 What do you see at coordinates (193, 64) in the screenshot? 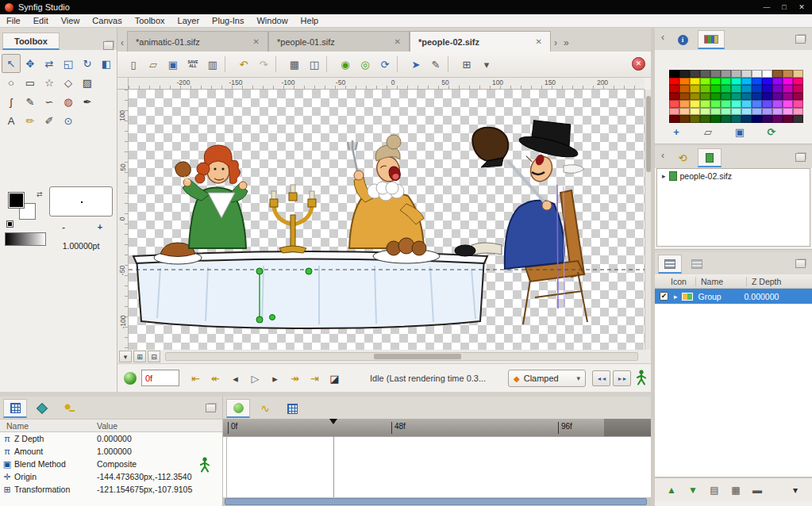
I see `save-all-button: SAVE ALL` at bounding box center [193, 64].